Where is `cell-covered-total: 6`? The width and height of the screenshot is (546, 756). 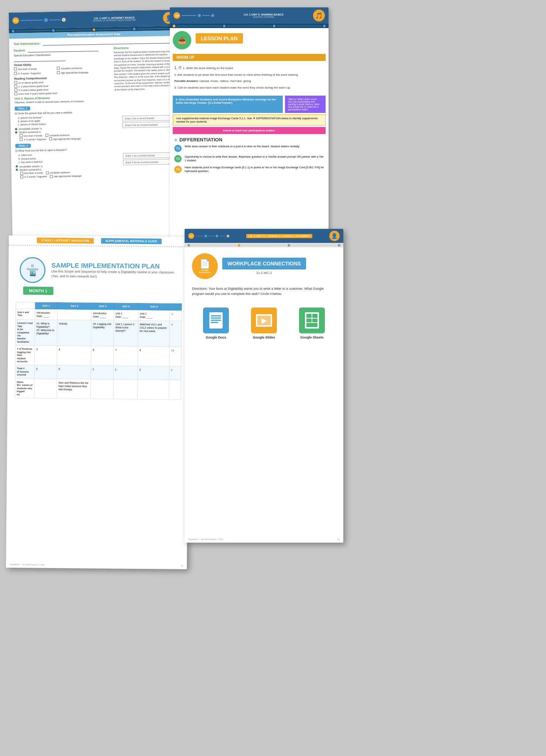 cell-covered-total: 6 is located at coordinates (175, 374).